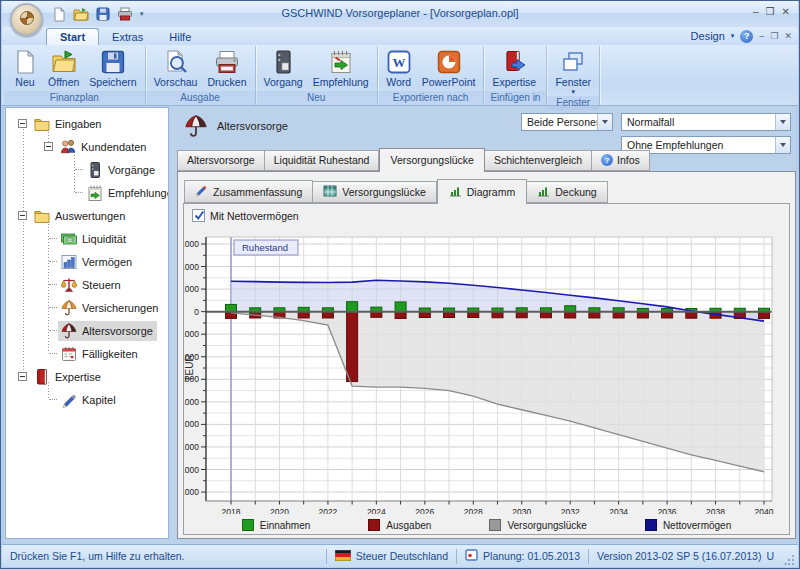 The height and width of the screenshot is (569, 800). I want to click on svg-text: 1.000, so click(192, 289).